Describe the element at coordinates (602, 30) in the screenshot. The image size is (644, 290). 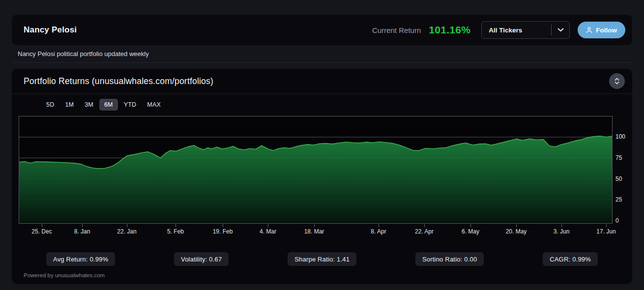
I see `follow-button: Follow` at that location.